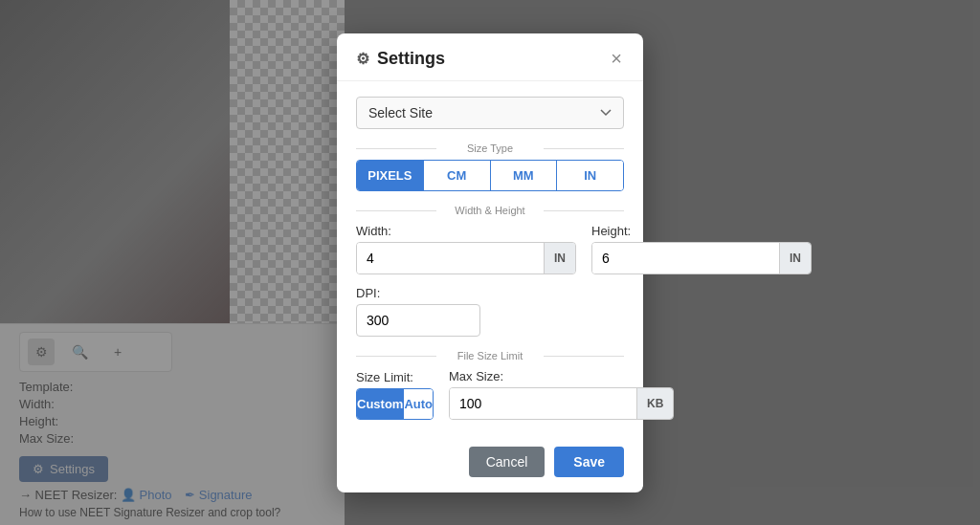  What do you see at coordinates (466, 231) in the screenshot?
I see `width-field-label: Width:` at bounding box center [466, 231].